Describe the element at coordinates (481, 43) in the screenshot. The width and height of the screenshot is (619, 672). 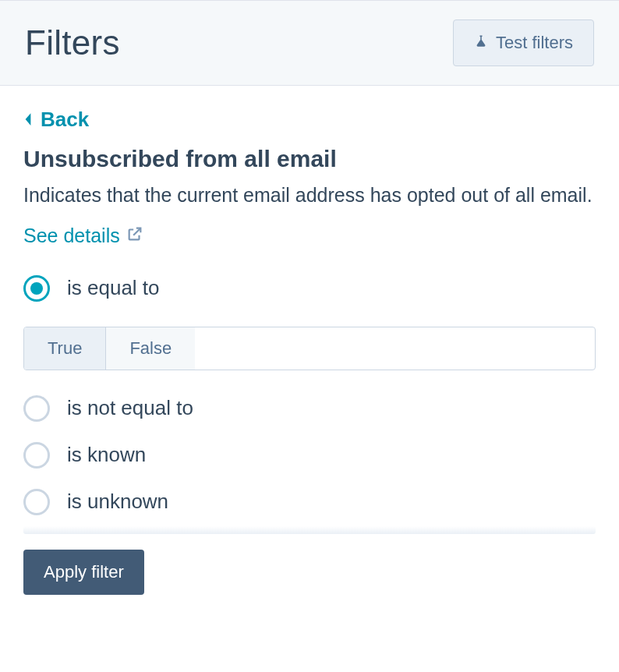
I see `flask-icon` at that location.